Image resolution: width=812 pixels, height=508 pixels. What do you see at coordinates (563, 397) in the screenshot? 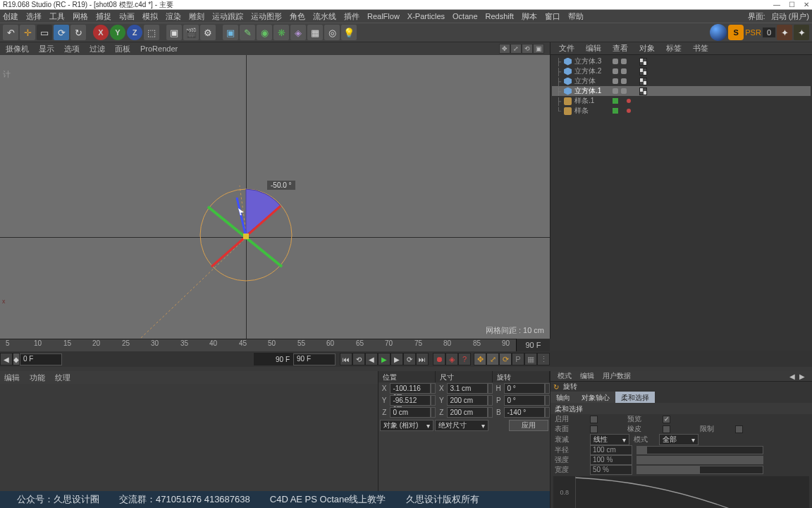
I see `attr-mode-tab: 轴向` at bounding box center [563, 397].